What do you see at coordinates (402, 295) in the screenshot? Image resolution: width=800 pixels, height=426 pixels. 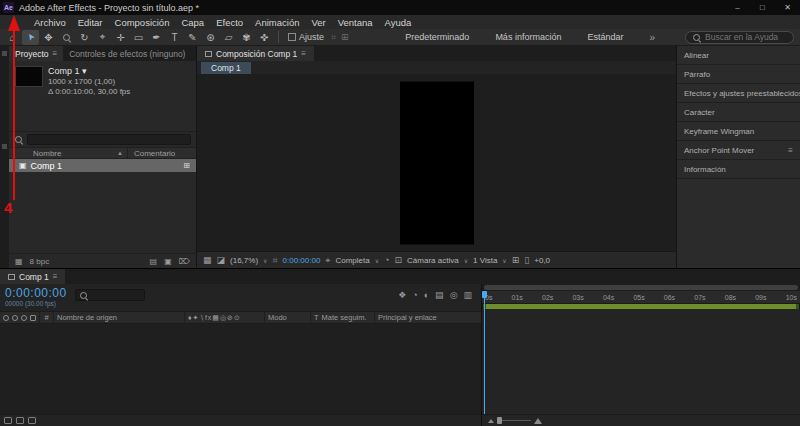 I see `mini-flowchart-icon: ❖` at bounding box center [402, 295].